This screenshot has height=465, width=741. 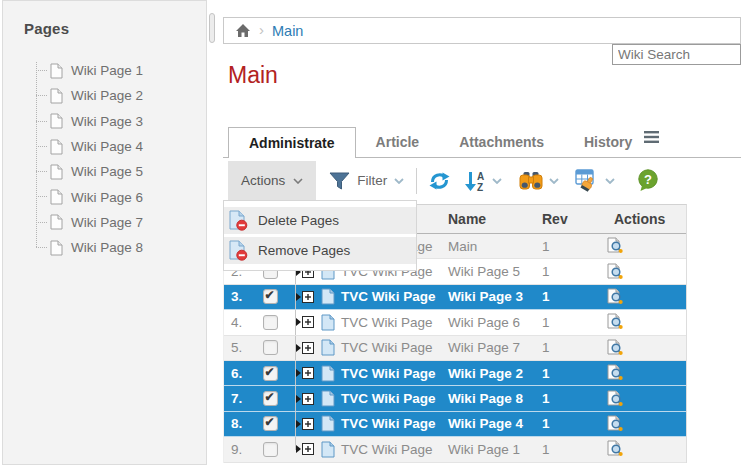 I want to click on column-header-rev: Rev, so click(x=560, y=219).